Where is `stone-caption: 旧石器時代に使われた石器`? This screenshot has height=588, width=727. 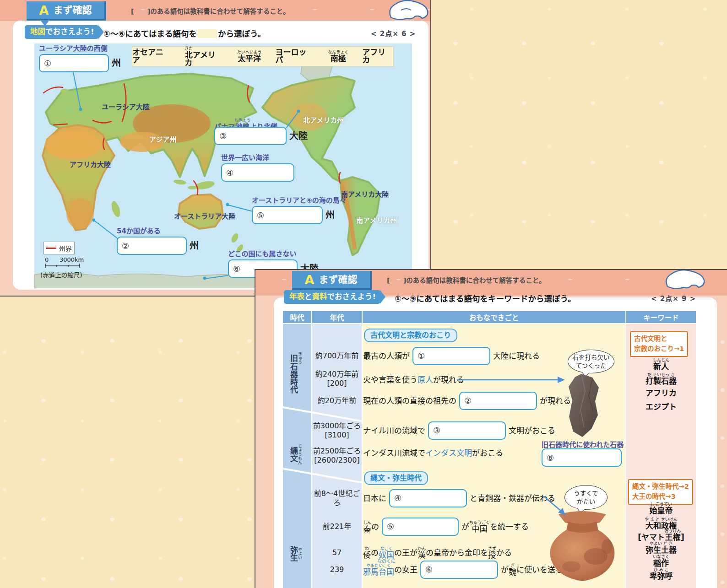 stone-caption: 旧石器時代に使われた石器 is located at coordinates (582, 444).